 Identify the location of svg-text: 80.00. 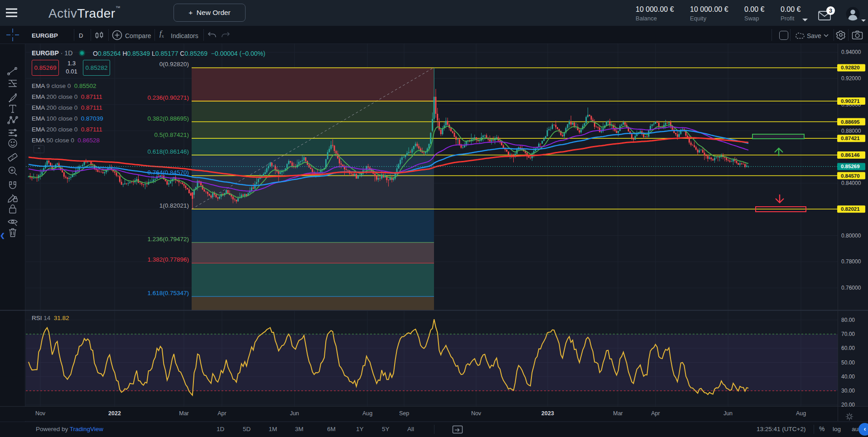
(848, 320).